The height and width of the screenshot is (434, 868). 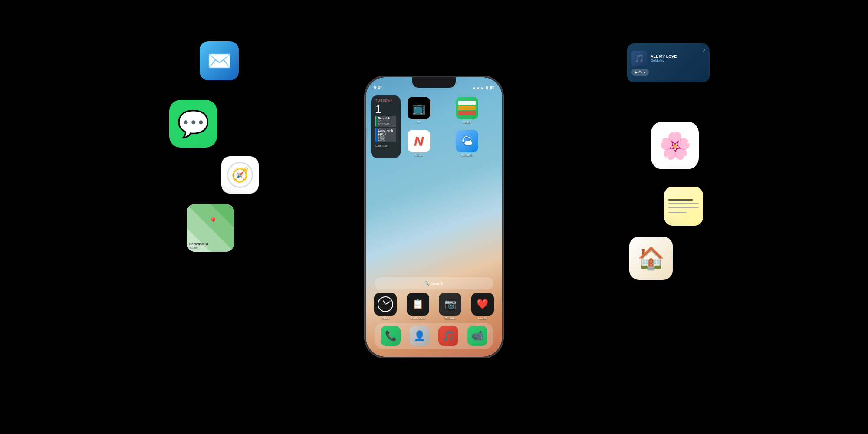 I want to click on maps-icon: 📍 Paradise Dr Tiburon, so click(x=210, y=228).